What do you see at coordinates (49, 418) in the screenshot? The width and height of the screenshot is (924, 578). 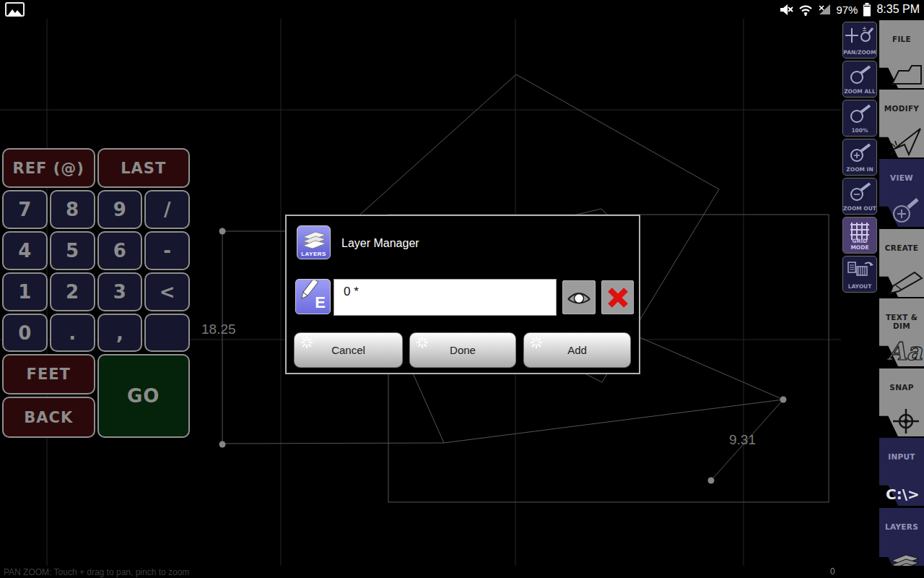 I see `key-back: BACK` at bounding box center [49, 418].